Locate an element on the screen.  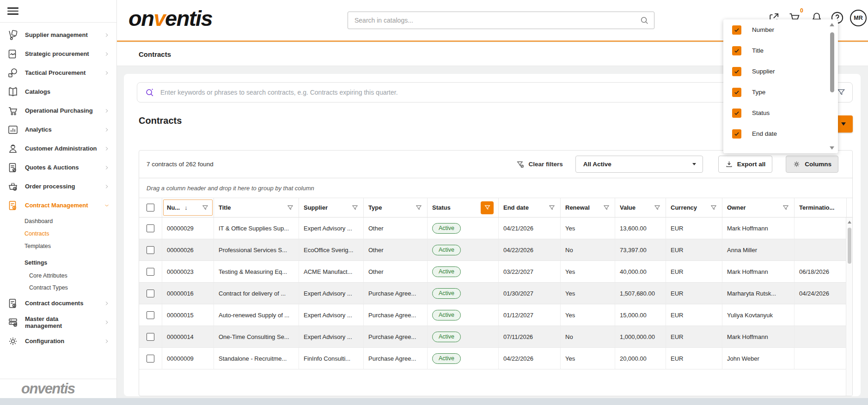
sidebar-item-contract-management: Contract Management is located at coordinates (58, 205).